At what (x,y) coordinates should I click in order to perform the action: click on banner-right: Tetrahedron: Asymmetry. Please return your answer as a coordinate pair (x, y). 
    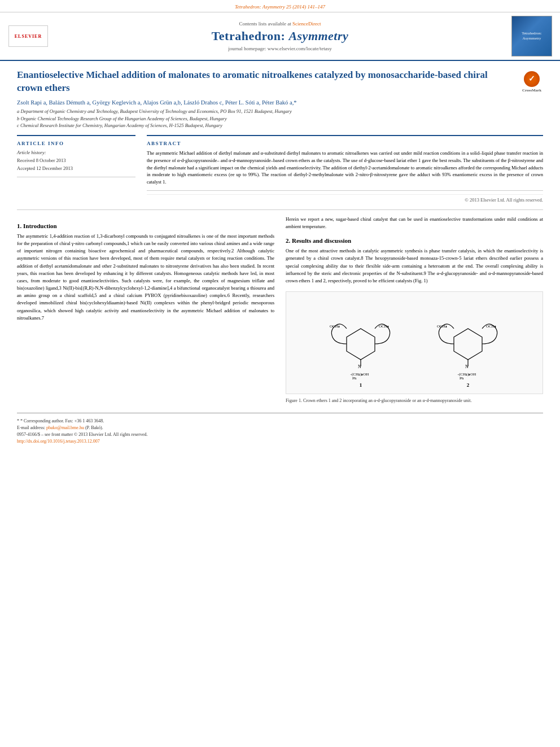
    Looking at the image, I should click on (532, 36).